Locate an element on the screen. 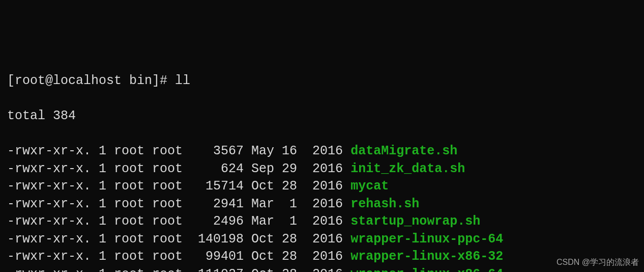 The width and height of the screenshot is (644, 272). file-name: wrapper-linux-ppc-64 is located at coordinates (427, 239).